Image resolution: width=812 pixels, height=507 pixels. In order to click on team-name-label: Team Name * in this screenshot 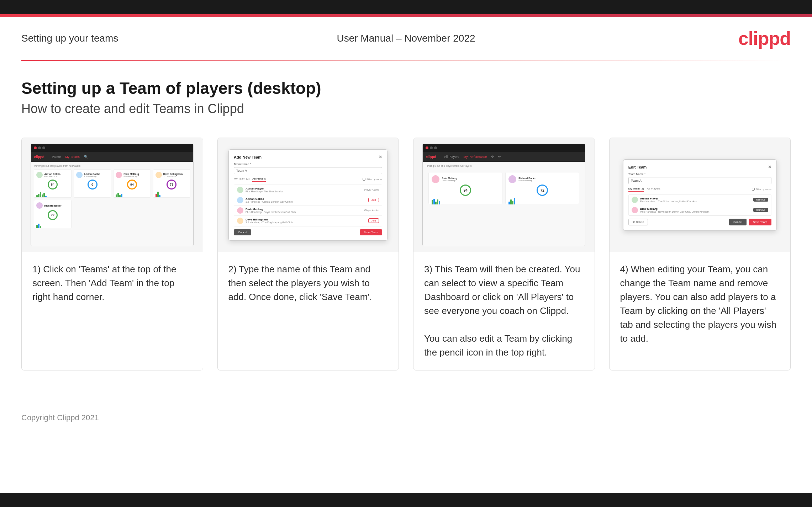, I will do `click(308, 164)`.